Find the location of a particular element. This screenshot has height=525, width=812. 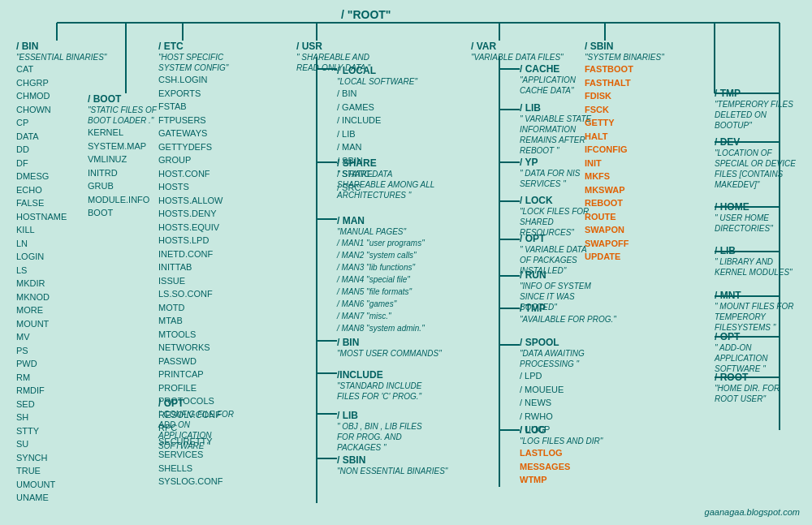

home-title: / HOME is located at coordinates (759, 207).